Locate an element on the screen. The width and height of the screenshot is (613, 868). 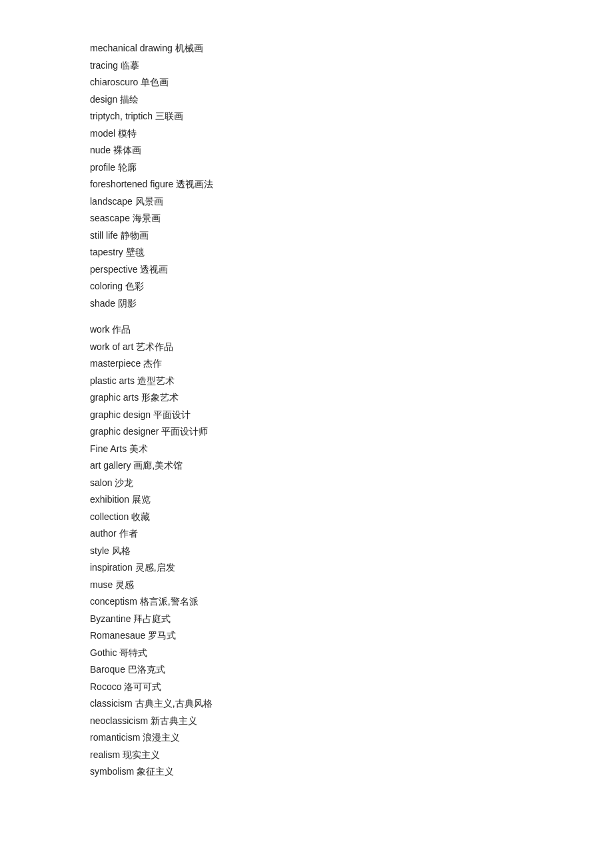
vocab-item-style: style 风格 is located at coordinates (306, 551).